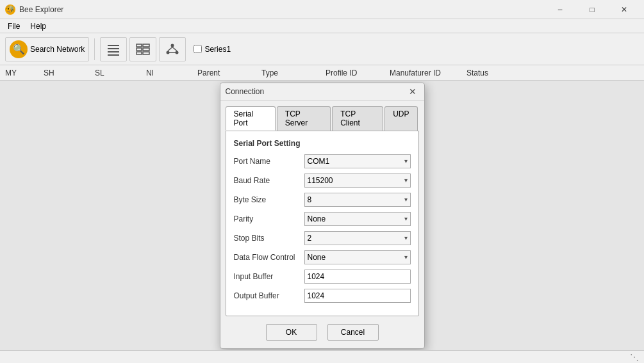 Image resolution: width=644 pixels, height=363 pixels. I want to click on dialog-footer: OK Cancel, so click(322, 332).